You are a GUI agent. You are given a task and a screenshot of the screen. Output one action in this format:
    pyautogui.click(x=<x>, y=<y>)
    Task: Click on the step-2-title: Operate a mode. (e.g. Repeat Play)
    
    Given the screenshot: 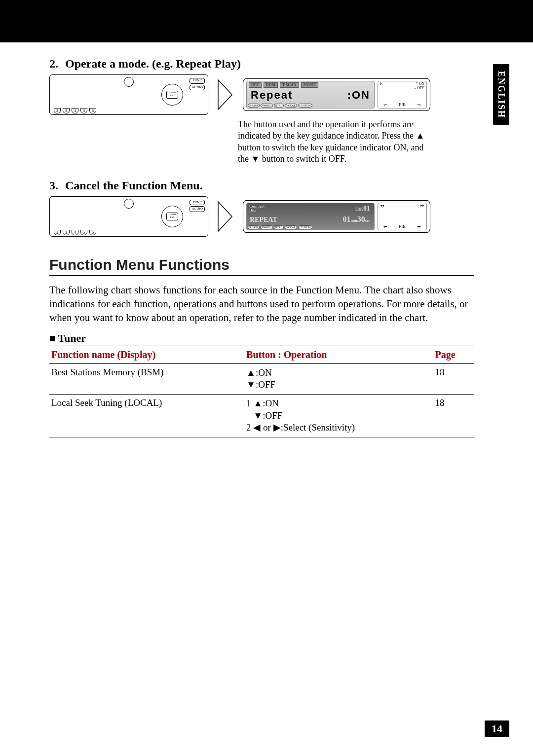 What is the action you would take?
    pyautogui.click(x=153, y=64)
    